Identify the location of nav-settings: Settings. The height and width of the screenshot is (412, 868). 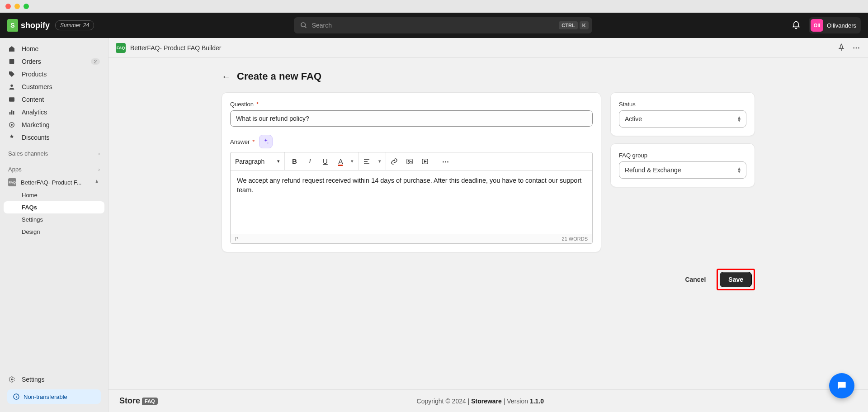
(54, 379).